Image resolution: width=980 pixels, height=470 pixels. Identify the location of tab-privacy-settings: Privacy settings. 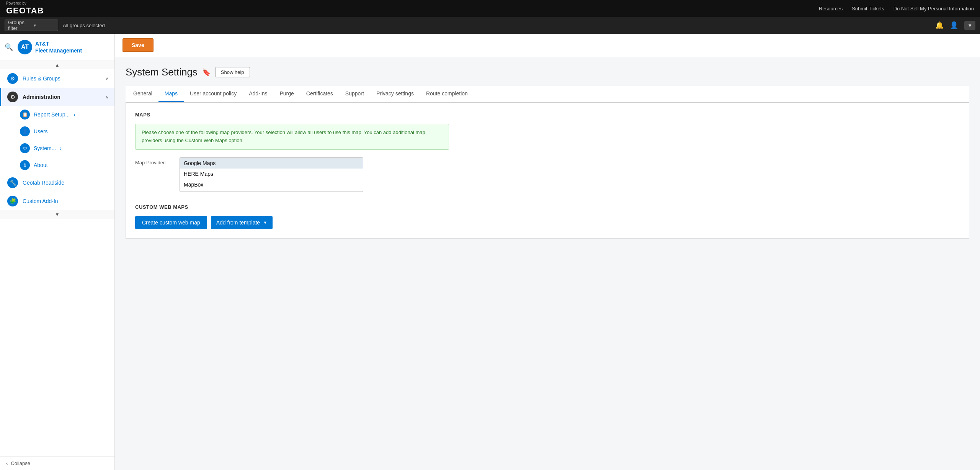
(395, 94).